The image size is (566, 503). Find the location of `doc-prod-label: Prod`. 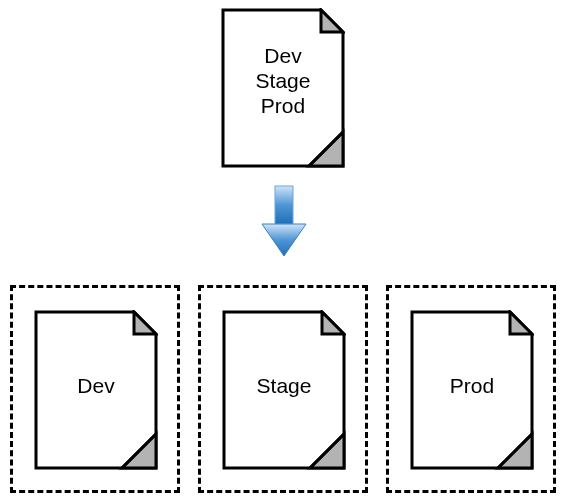

doc-prod-label: Prod is located at coordinates (472, 390).